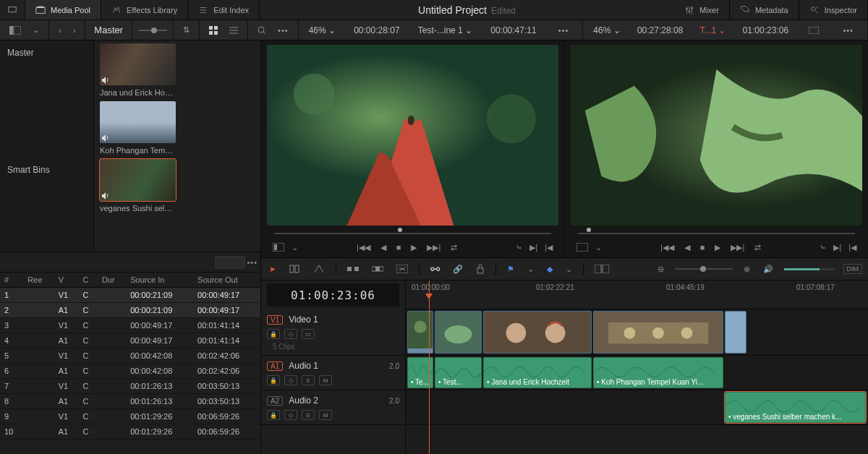 This screenshot has height=454, width=868. Describe the element at coordinates (234, 30) in the screenshot. I see `list-view-icon` at that location.